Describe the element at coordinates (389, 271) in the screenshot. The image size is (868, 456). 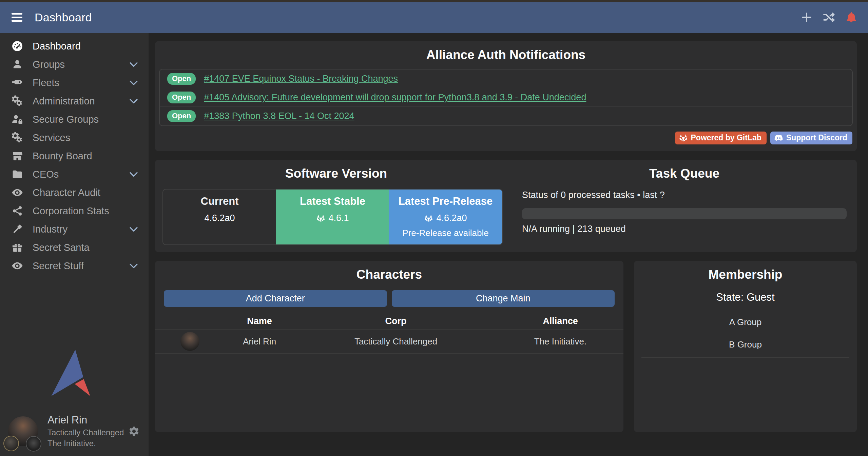
I see `characters-title: Characters` at that location.